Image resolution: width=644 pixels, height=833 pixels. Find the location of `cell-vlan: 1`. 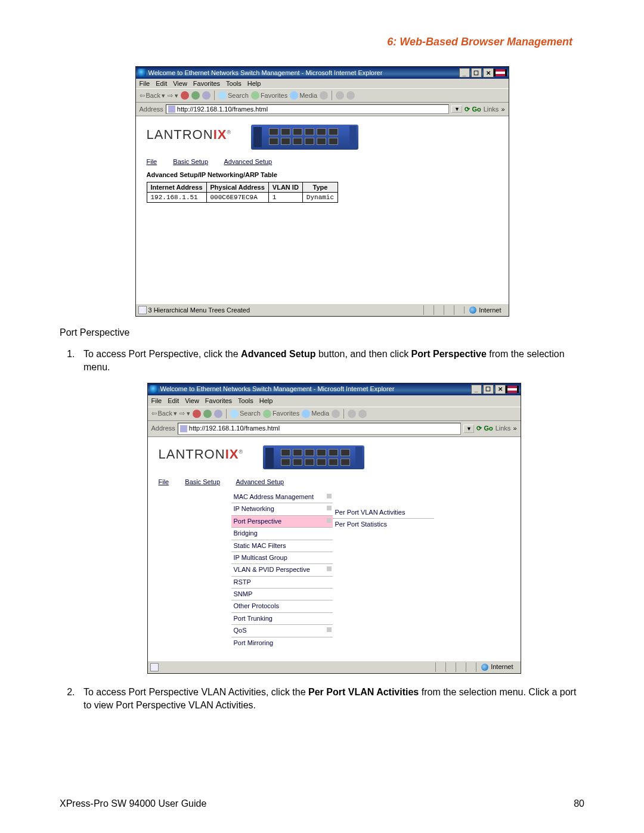

cell-vlan: 1 is located at coordinates (285, 198).